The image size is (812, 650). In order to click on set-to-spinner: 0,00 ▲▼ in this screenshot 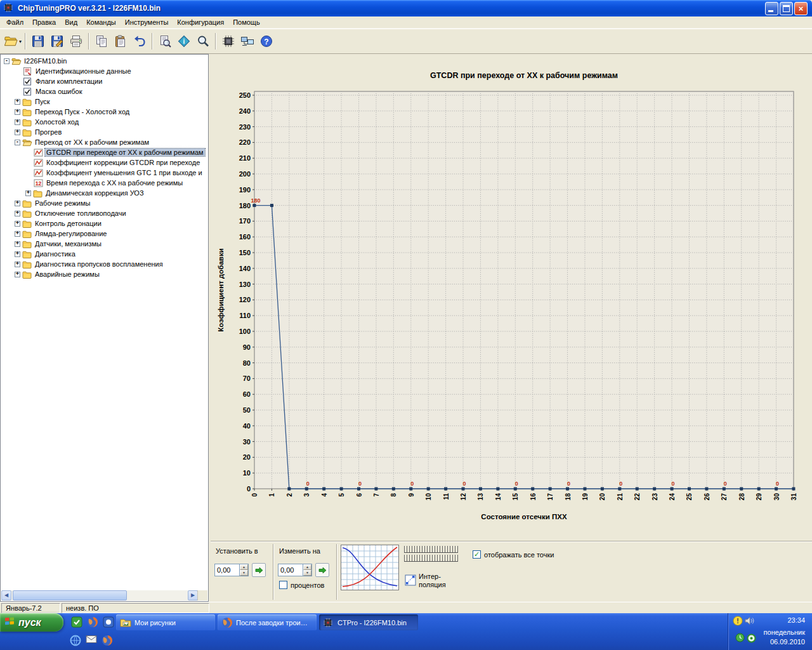, I will do `click(232, 570)`.